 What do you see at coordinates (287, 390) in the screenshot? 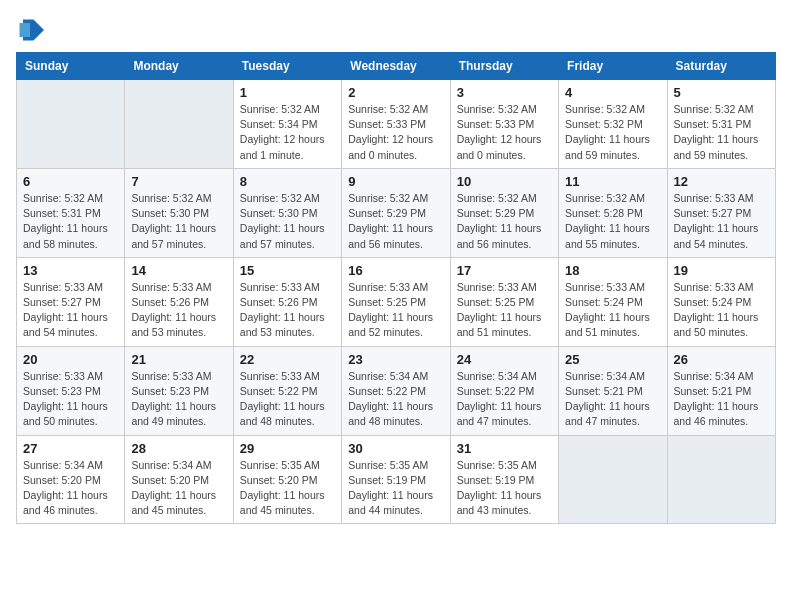
I see `calendar-cell: 22Sunrise: 5:33 AM Sunset: 5:22 PM Dayli…` at bounding box center [287, 390].